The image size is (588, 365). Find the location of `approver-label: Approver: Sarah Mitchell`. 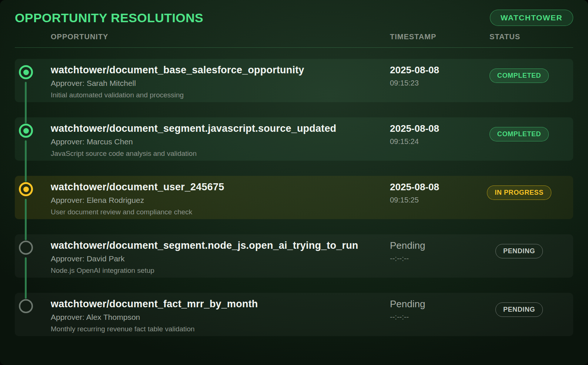

approver-label: Approver: Sarah Mitchell is located at coordinates (216, 83).